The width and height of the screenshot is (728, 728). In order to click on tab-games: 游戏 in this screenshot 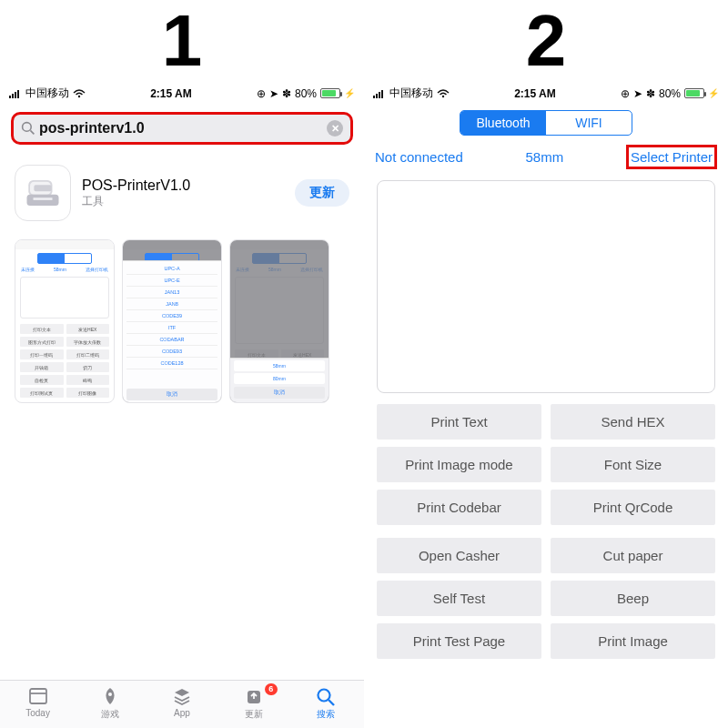, I will do `click(109, 703)`.